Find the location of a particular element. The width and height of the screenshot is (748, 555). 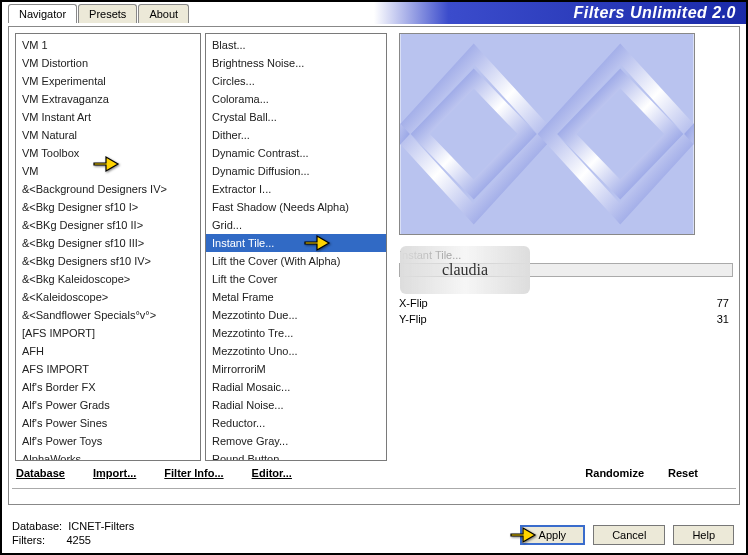

list-item: Extractor I... is located at coordinates (296, 189).